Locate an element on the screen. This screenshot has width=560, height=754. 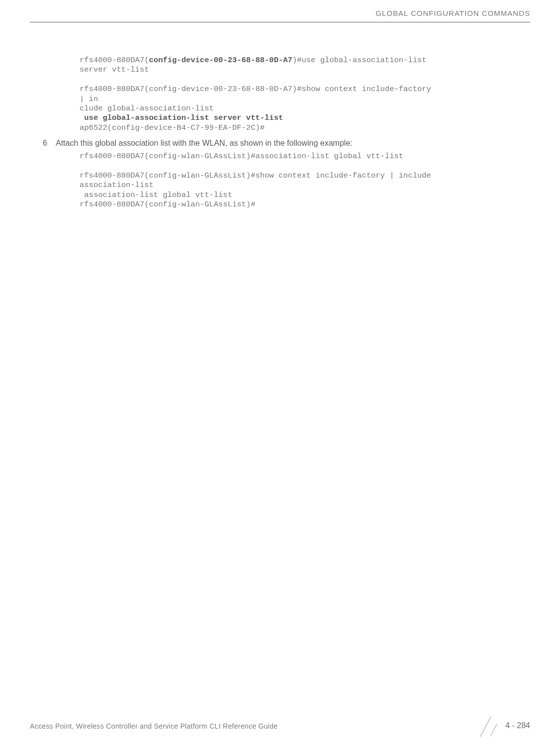
footer-guide-title: Access Point, Wireless Controller and Se… is located at coordinates (154, 726).